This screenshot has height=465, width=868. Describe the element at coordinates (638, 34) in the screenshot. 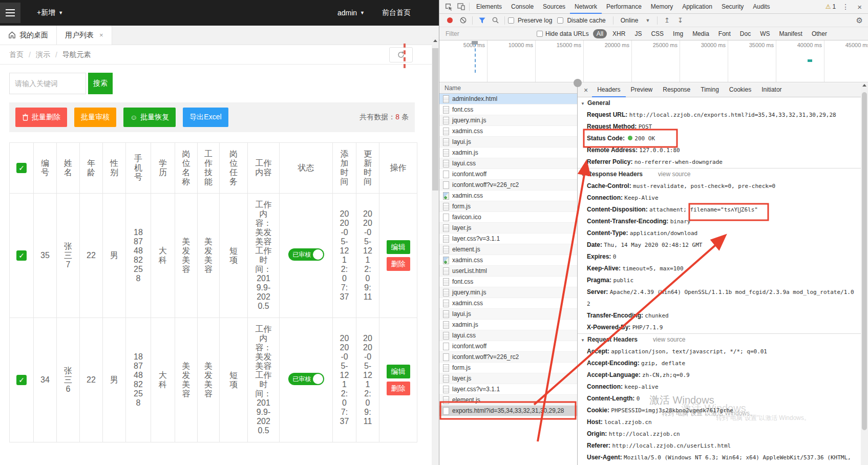

I see `filter-chip-js: JS` at that location.